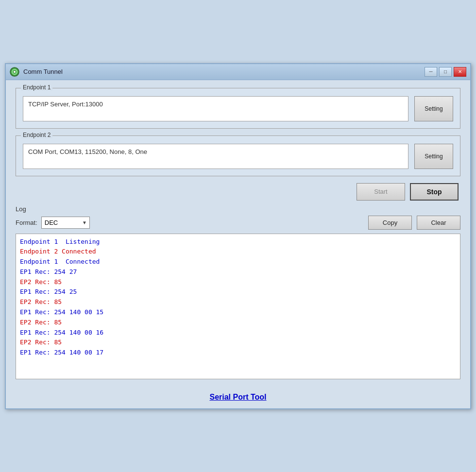  Describe the element at coordinates (238, 272) in the screenshot. I see `log-line: EP1 Rec: 254 27` at that location.